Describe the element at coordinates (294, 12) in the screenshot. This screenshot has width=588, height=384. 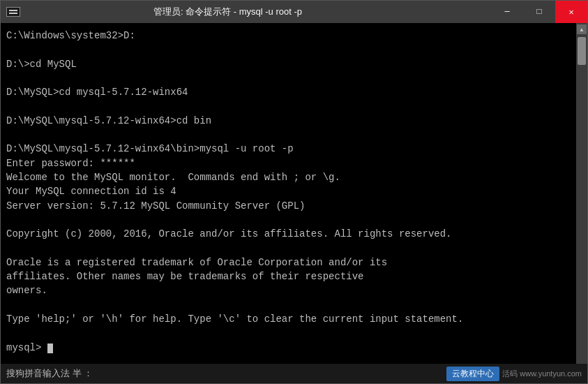
I see `title-bar: 管理员: 命令提示符 - mysql -u root -p ─ □ ✕` at that location.